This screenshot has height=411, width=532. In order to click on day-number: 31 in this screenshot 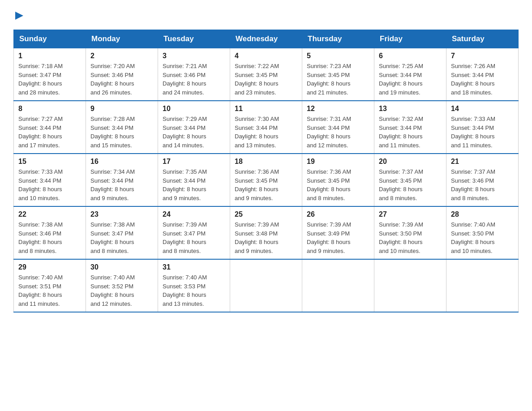, I will do `click(194, 267)`.